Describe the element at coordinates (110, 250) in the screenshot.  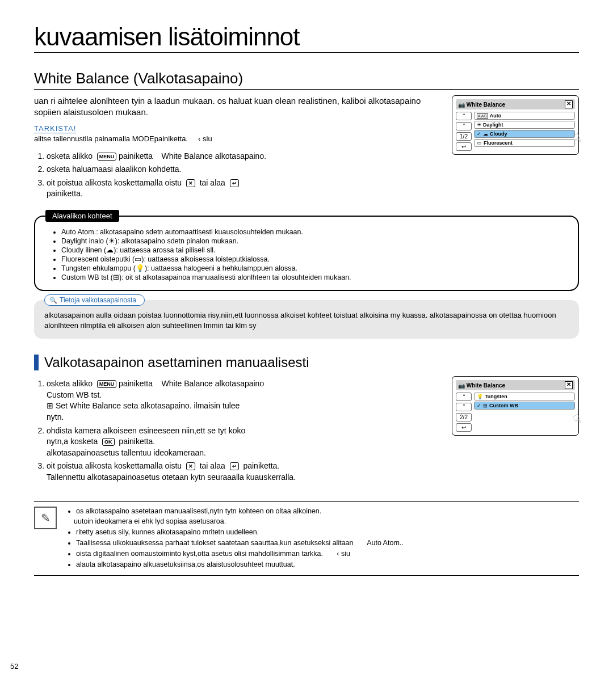
I see `cloud-icon: ☁` at that location.